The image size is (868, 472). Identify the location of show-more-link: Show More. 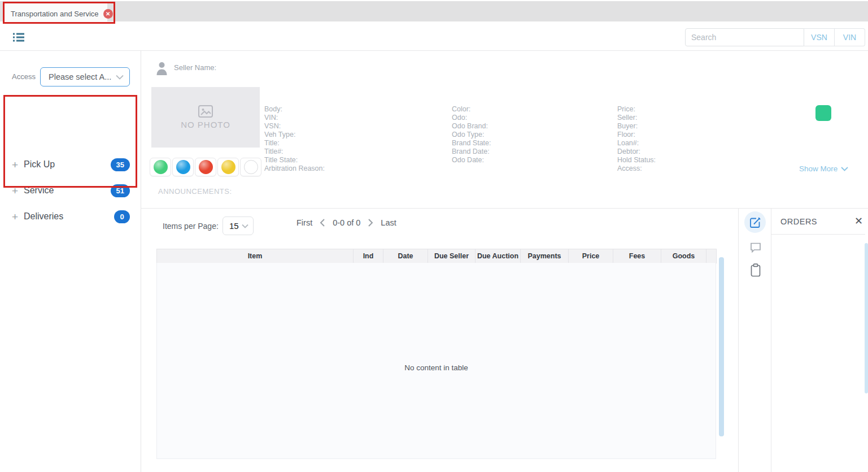
(823, 168).